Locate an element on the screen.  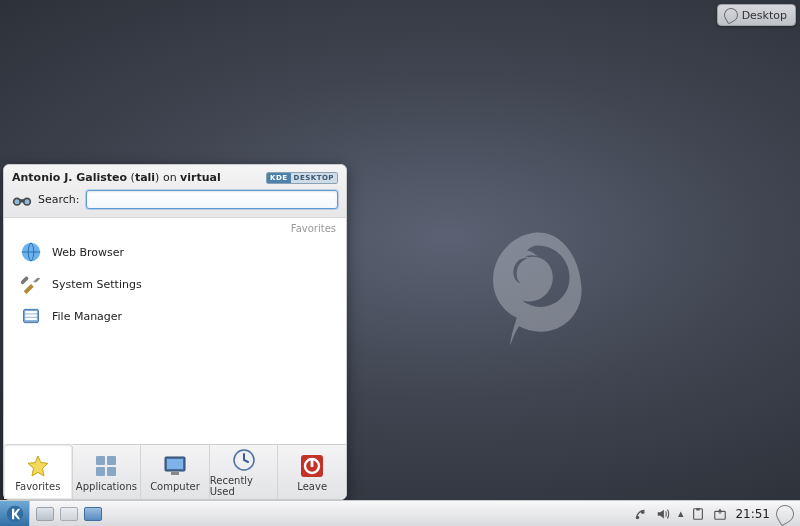
klipper-icon is located at coordinates (698, 514).